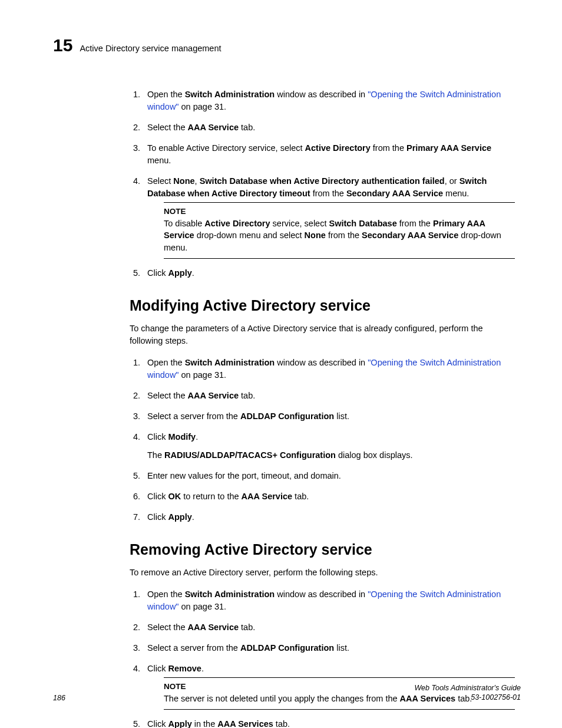  What do you see at coordinates (329, 217) in the screenshot?
I see `step: Select None, Switch Database when Active…` at bounding box center [329, 217].